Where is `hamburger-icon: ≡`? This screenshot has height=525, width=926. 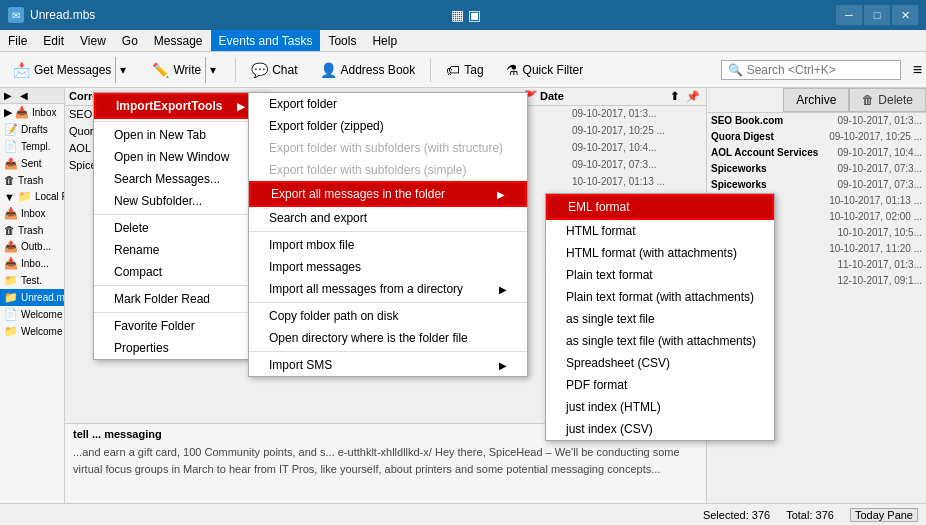
hamburger-icon: ≡ is located at coordinates (918, 70).